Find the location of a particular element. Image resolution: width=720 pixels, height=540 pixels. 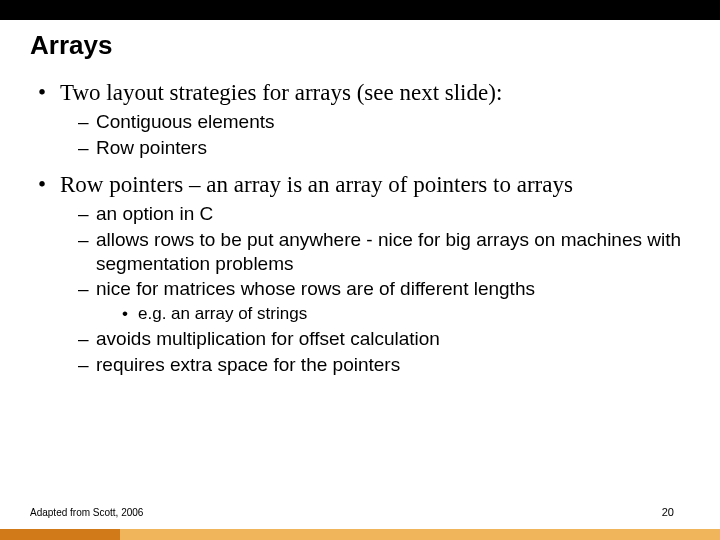

bullet-text: an option in C is located at coordinates (154, 214).